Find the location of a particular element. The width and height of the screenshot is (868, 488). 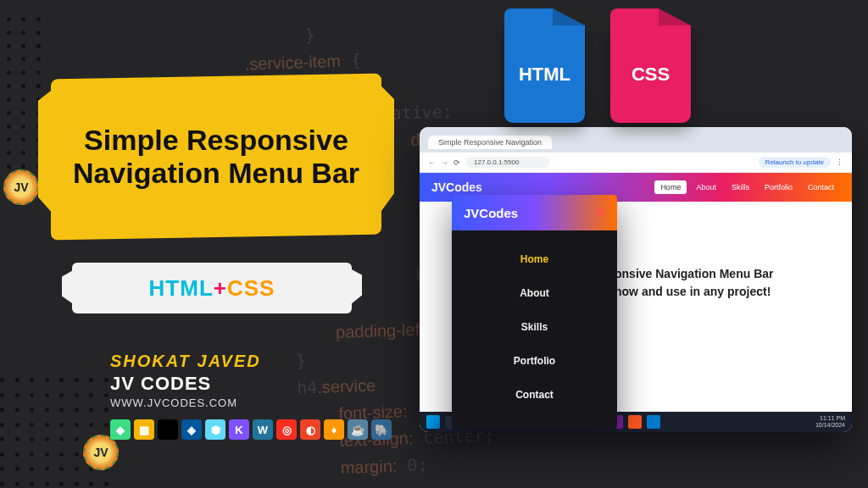

tech-icon: ♦ is located at coordinates (334, 430).